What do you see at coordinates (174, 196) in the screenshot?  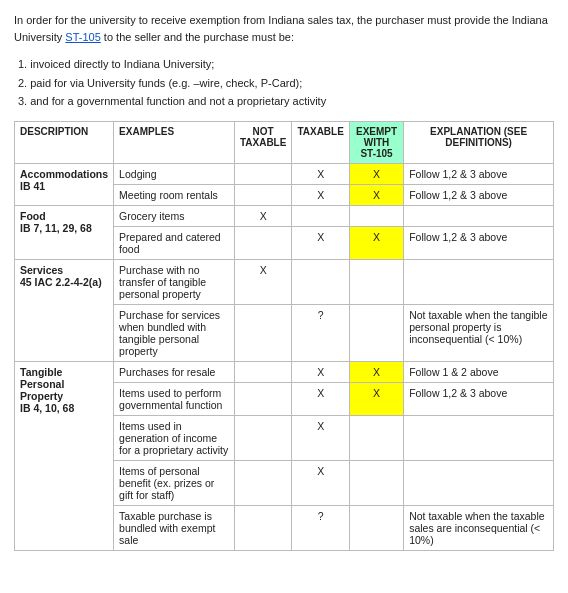 I see `cell-example: Meeting room rentals` at bounding box center [174, 196].